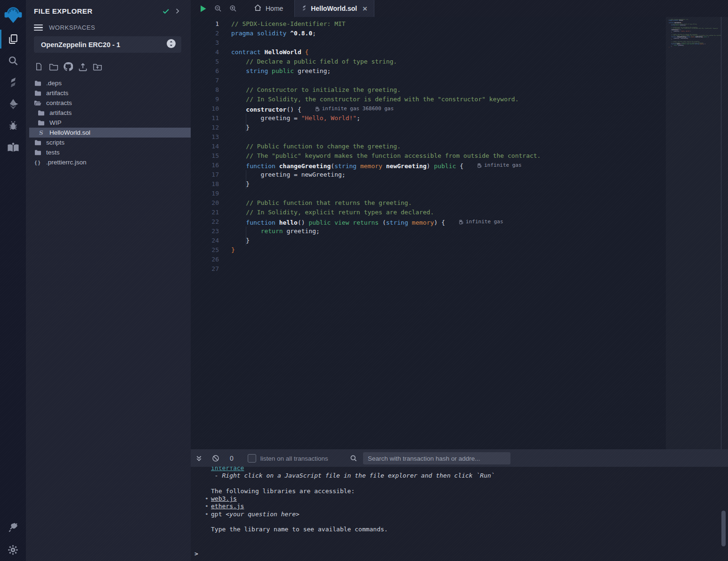  I want to click on code-line-15: // The "public" keyword makes the functi…, so click(479, 156).